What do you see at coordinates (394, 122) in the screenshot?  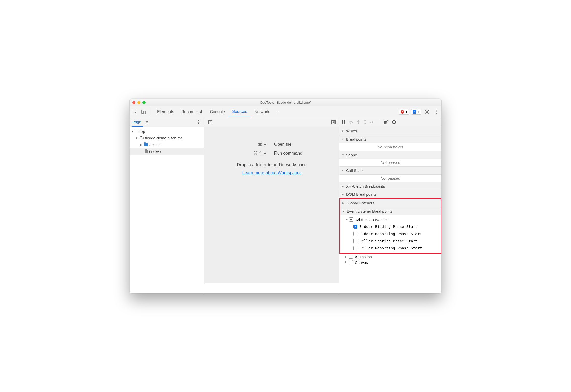 I see `pause-on-exceptions-icon` at bounding box center [394, 122].